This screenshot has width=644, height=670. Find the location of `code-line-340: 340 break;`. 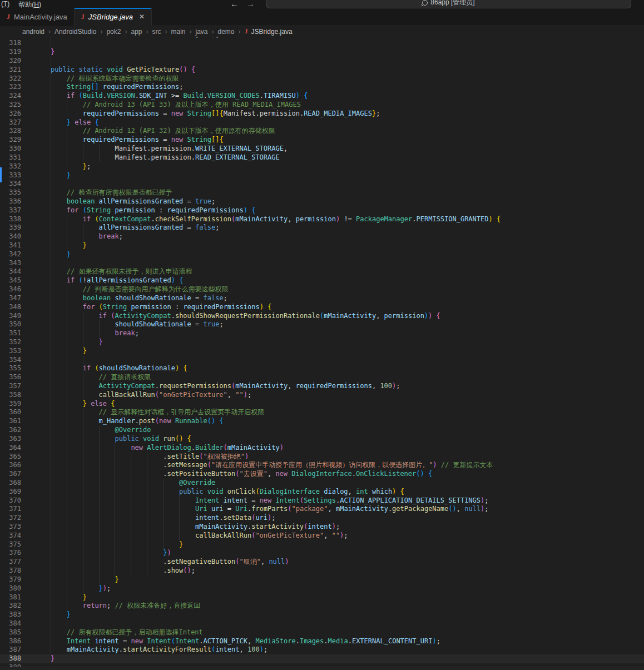

code-line-340: 340 break; is located at coordinates (322, 237).